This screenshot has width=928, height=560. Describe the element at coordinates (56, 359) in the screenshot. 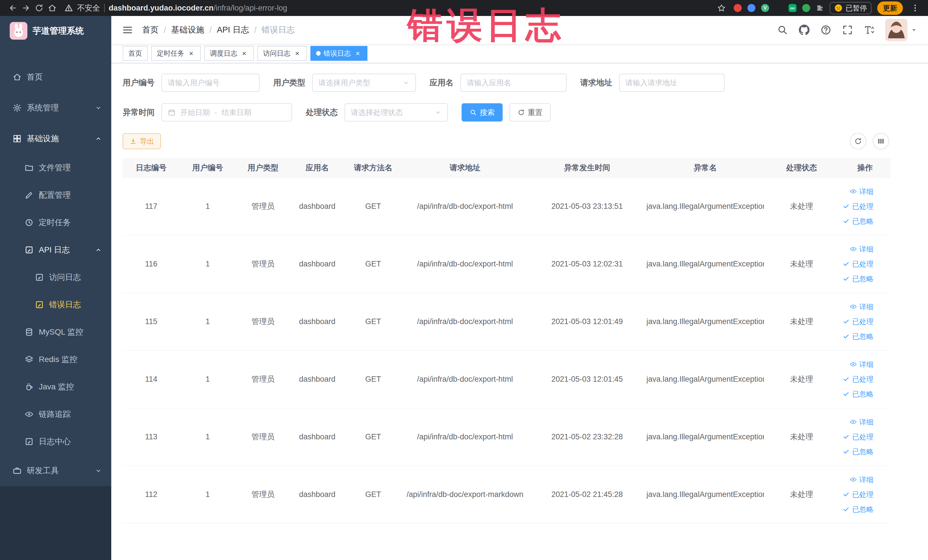

I see `sidebar-item-redis: Redis 监控` at that location.